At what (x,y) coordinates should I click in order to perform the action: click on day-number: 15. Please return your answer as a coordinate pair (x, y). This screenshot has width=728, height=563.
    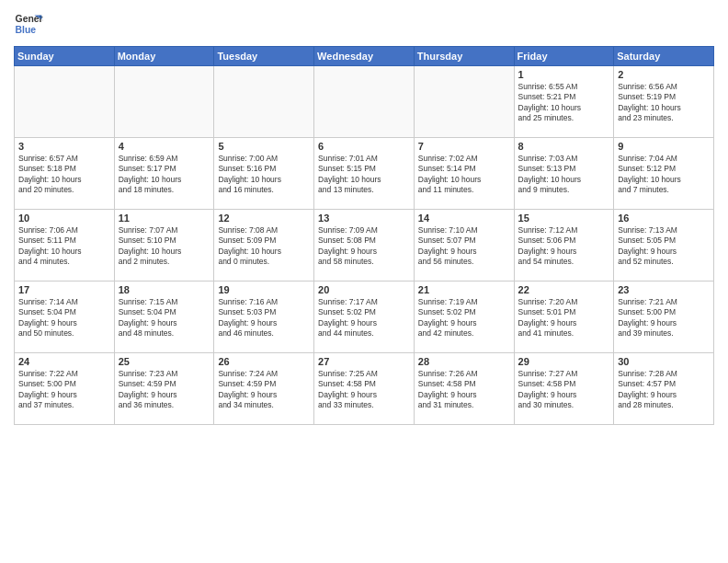
    Looking at the image, I should click on (564, 218).